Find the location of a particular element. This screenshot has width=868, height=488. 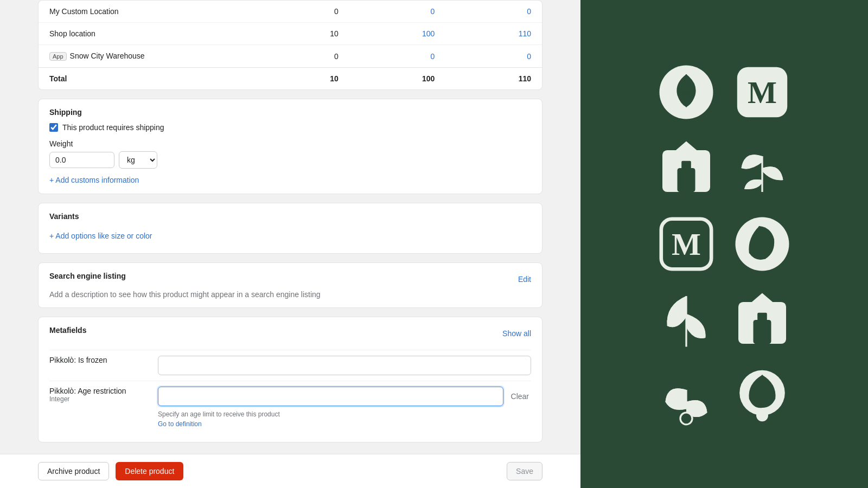

icon-house-bag is located at coordinates (686, 168).